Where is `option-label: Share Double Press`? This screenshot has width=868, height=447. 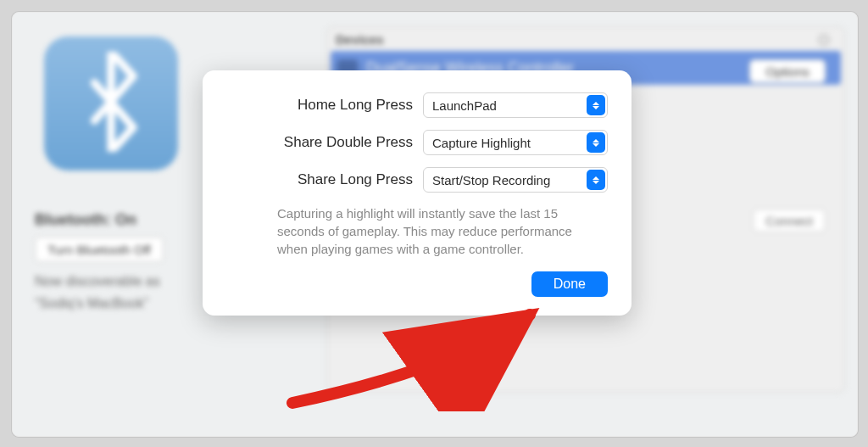
option-label: Share Double Press is located at coordinates (325, 142).